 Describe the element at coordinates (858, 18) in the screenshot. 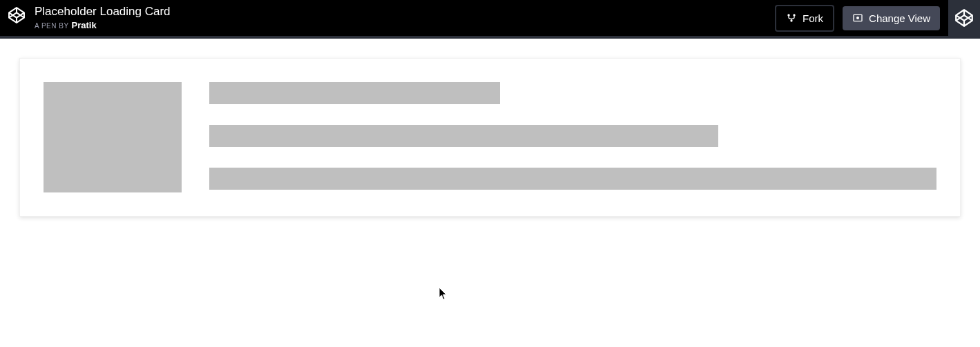

I see `change-view-icon` at that location.